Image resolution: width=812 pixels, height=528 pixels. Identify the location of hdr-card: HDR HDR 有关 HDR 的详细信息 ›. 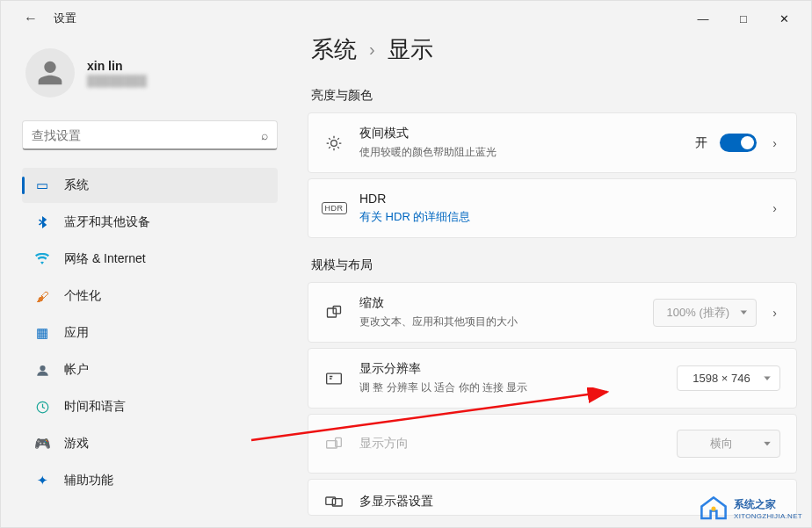
(552, 208).